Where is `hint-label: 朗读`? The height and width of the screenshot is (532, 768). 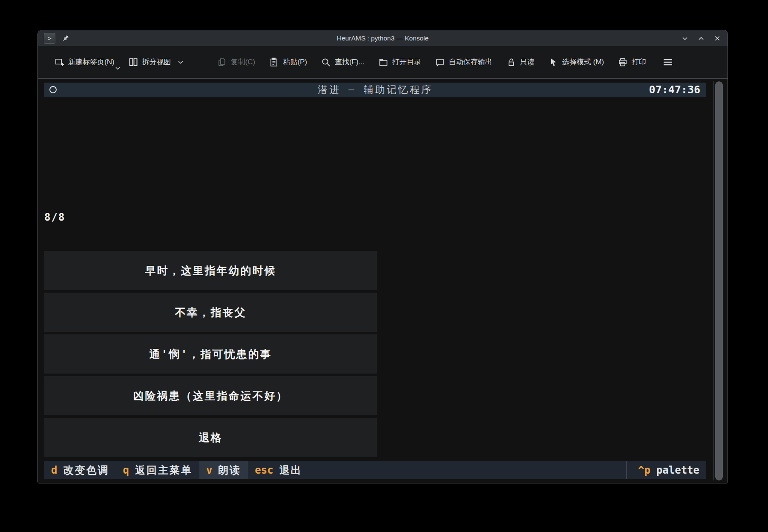 hint-label: 朗读 is located at coordinates (230, 470).